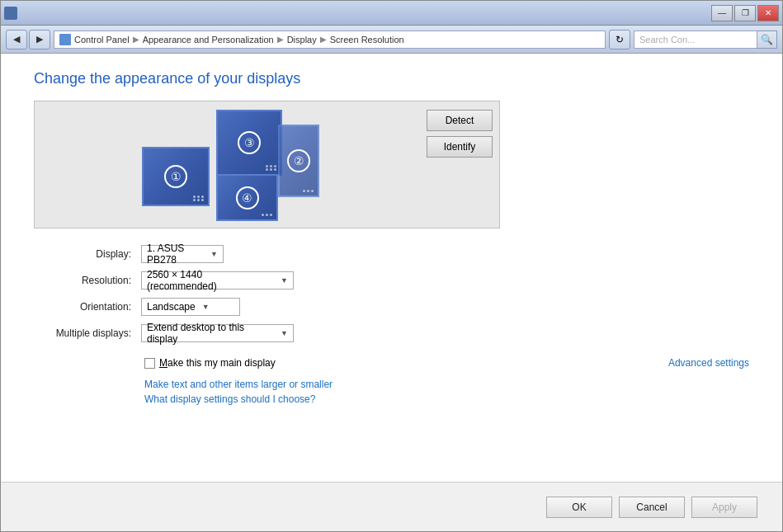  I want to click on path-icon, so click(65, 40).